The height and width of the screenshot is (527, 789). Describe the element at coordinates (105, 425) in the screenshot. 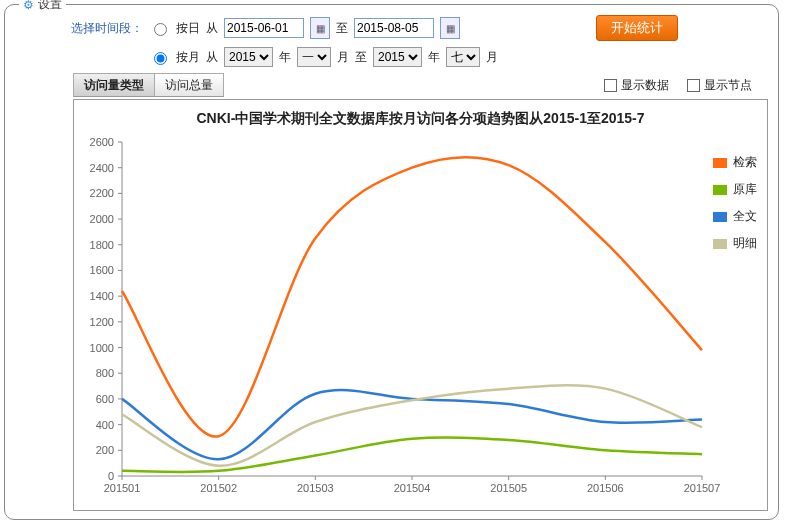

I see `svg-text: 400` at that location.